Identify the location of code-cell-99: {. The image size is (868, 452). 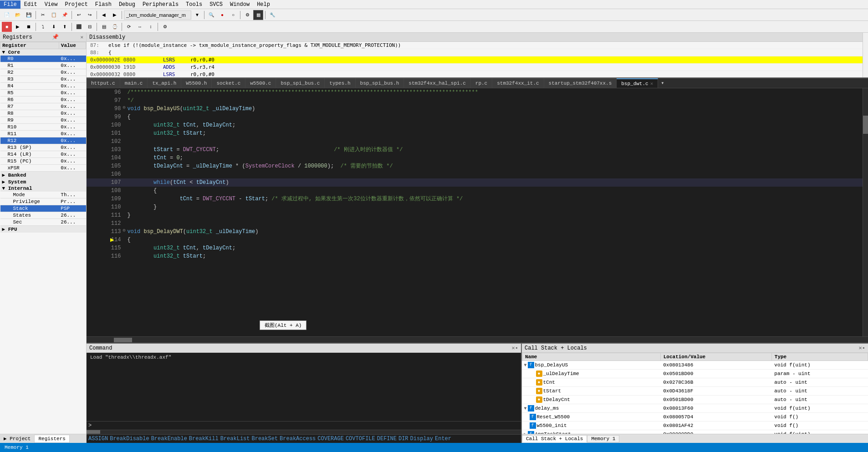
(495, 117).